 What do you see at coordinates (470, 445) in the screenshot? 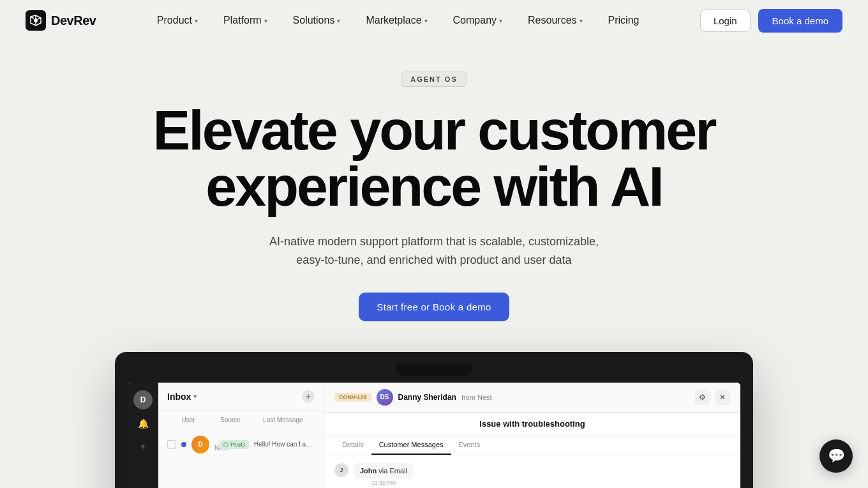
I see `tab-events: Events` at bounding box center [470, 445].